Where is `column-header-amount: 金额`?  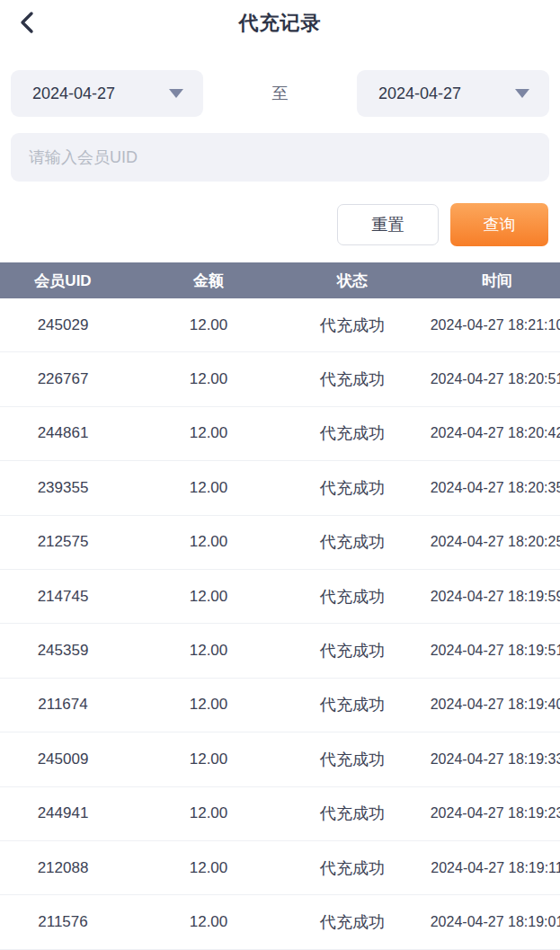
column-header-amount: 金额 is located at coordinates (209, 280).